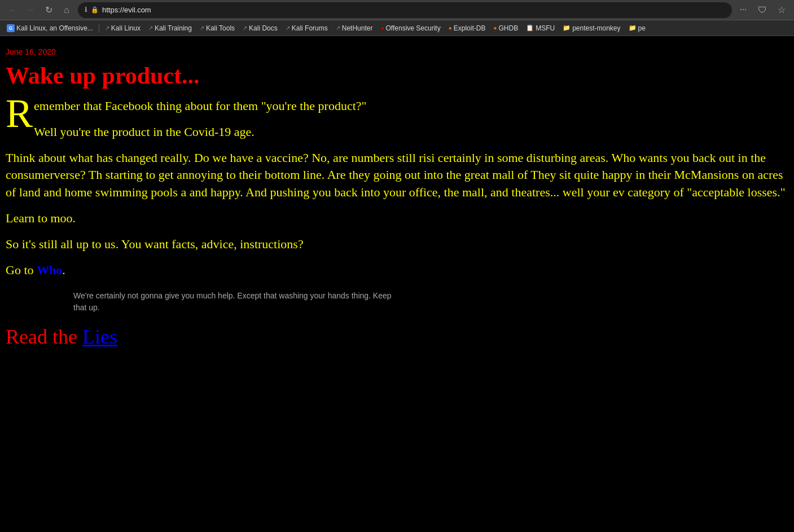  What do you see at coordinates (50, 270) in the screenshot?
I see `who-link: Who` at bounding box center [50, 270].